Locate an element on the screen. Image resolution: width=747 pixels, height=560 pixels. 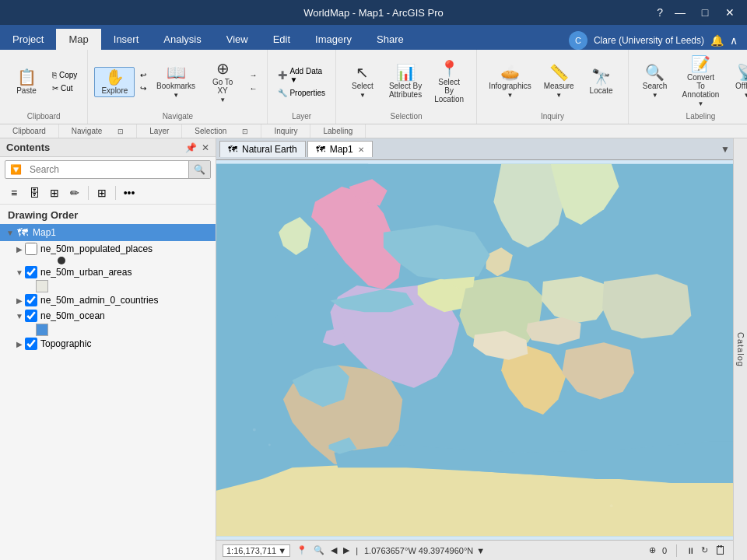
offline-button: 📡 Offline ▼ is located at coordinates (736, 82).